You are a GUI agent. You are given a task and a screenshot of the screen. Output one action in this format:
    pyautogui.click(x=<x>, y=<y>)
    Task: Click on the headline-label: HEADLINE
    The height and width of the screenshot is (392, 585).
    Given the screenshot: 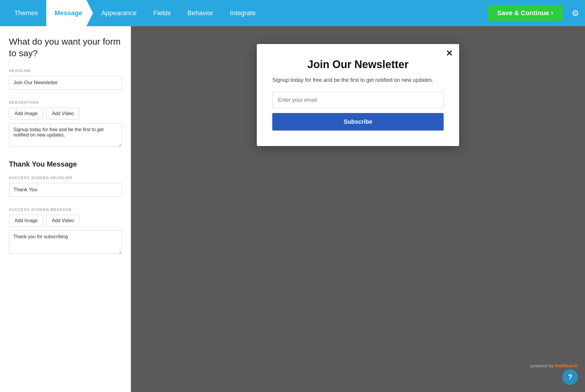 What is the action you would take?
    pyautogui.click(x=65, y=71)
    